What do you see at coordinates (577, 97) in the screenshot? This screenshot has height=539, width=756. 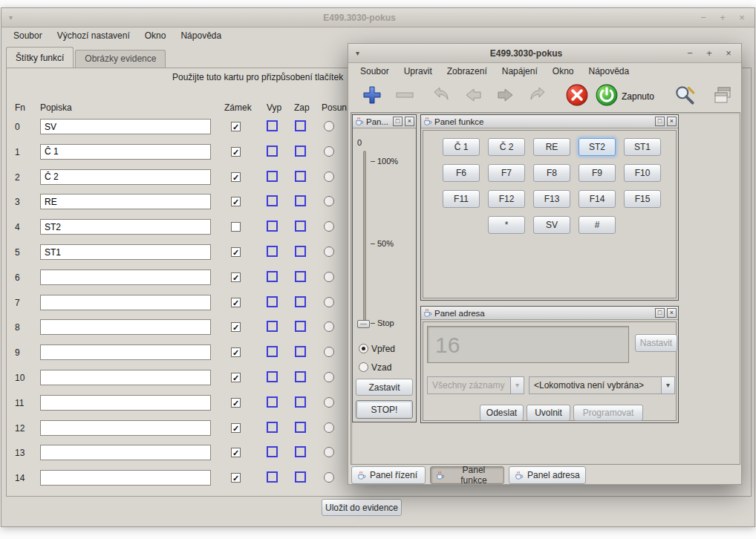 I see `emergency-stop-icon` at bounding box center [577, 97].